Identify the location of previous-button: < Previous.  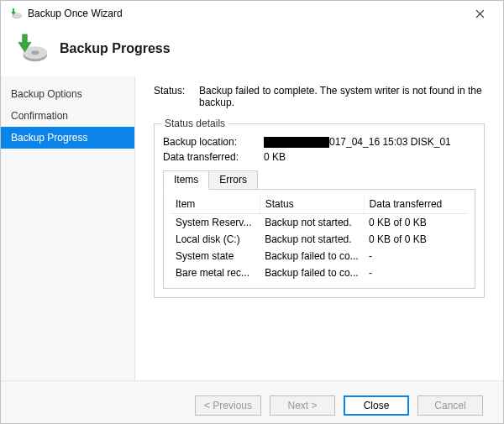
(228, 406).